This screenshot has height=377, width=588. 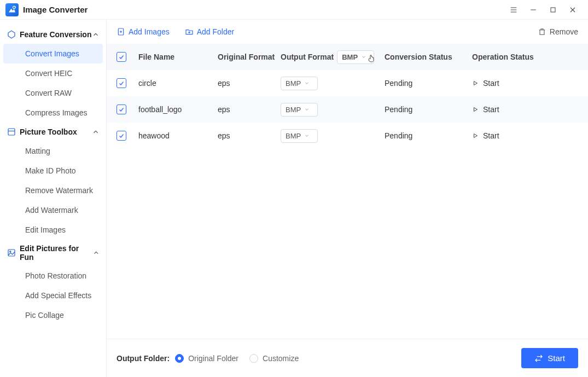 What do you see at coordinates (294, 10) in the screenshot?
I see `titlebar: Image Converter` at bounding box center [294, 10].